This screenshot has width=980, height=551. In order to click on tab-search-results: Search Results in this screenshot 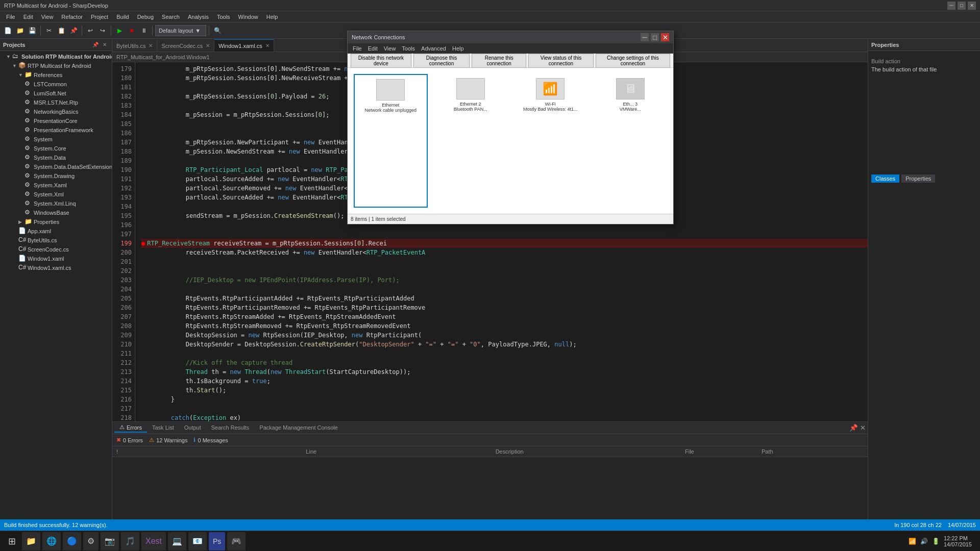, I will do `click(231, 428)`.